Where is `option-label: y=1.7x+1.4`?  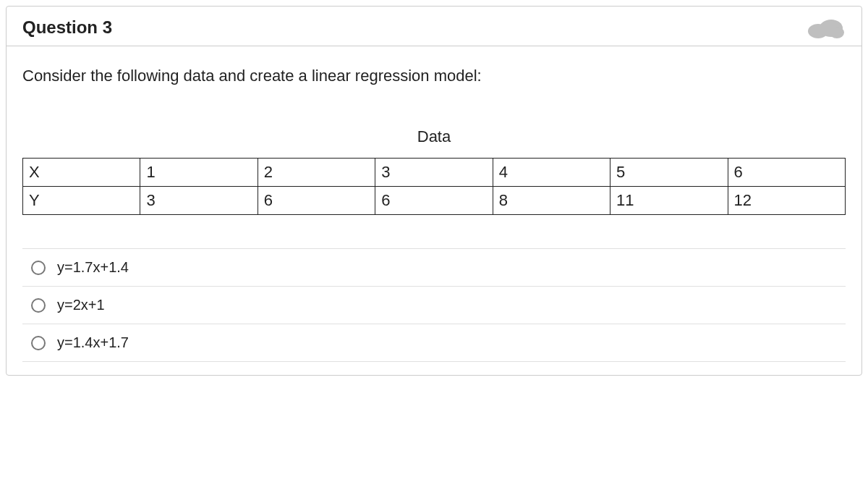 option-label: y=1.7x+1.4 is located at coordinates (93, 268).